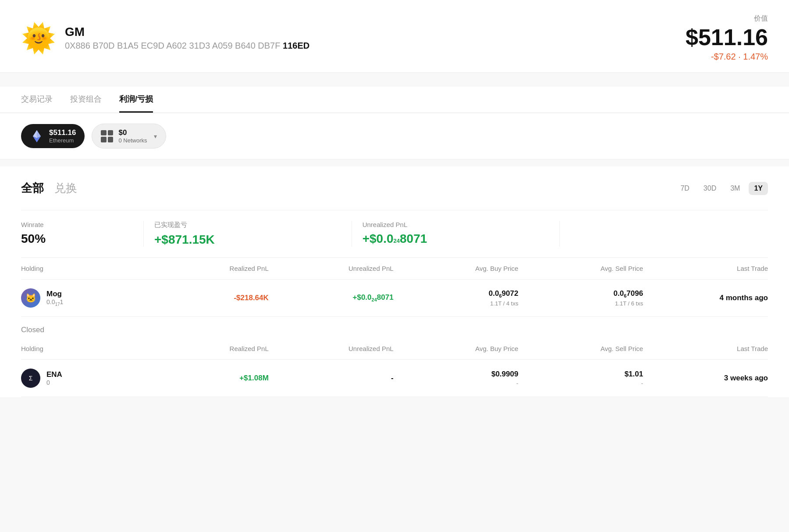  Describe the element at coordinates (394, 100) in the screenshot. I see `tabs: 交易记录 投资组合 利润/亏损` at that location.